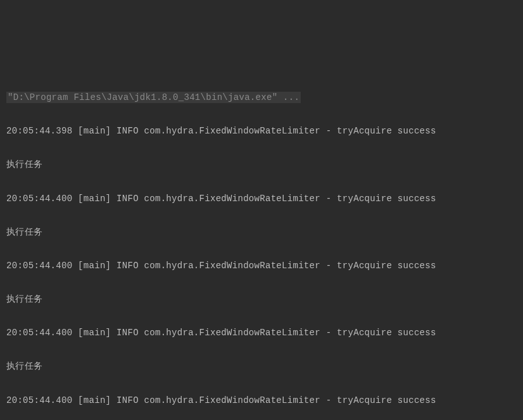 The height and width of the screenshot is (420, 523). What do you see at coordinates (153, 97) in the screenshot?
I see `java-exe-path: "D:\Program Files\Java\jdk1.8.0_341\bin\…` at bounding box center [153, 97].